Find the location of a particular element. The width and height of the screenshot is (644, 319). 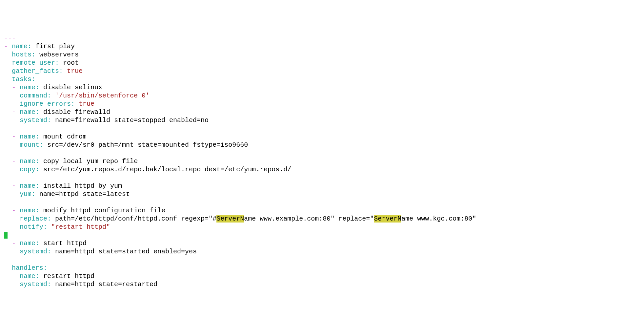

task-name-val: modify httpd configuration file is located at coordinates (102, 211).